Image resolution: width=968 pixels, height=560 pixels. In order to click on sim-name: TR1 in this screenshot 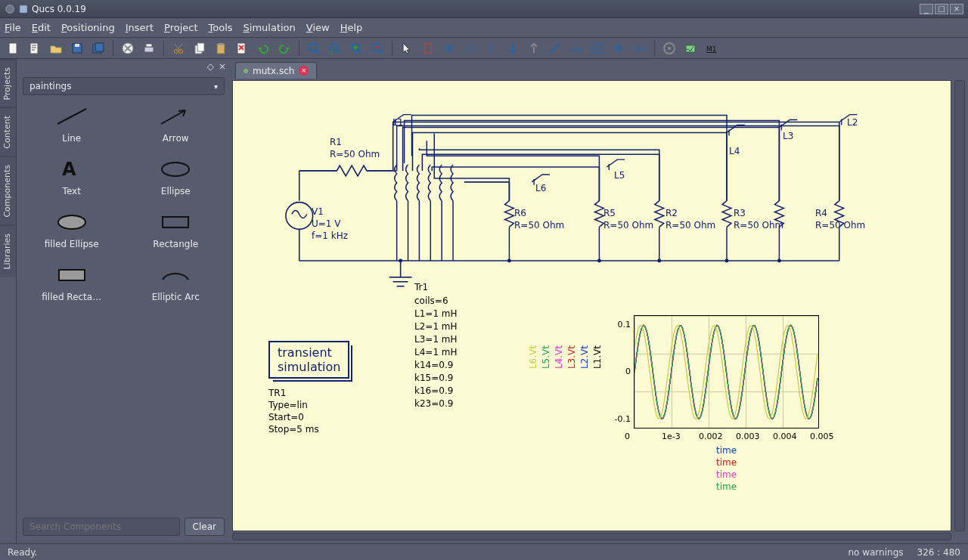, I will do `click(277, 393)`.